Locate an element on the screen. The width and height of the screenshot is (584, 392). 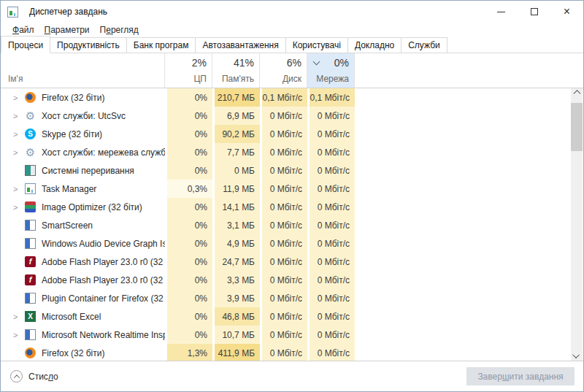
table-row: > S Skype (32 біти) 0% 90,2 МБ 0 Мбіт/с … is located at coordinates (292, 134).